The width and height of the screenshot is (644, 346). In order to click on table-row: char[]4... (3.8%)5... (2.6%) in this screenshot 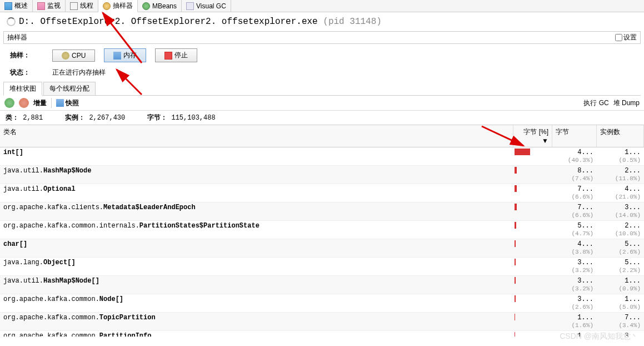, I will do `click(322, 248)`.